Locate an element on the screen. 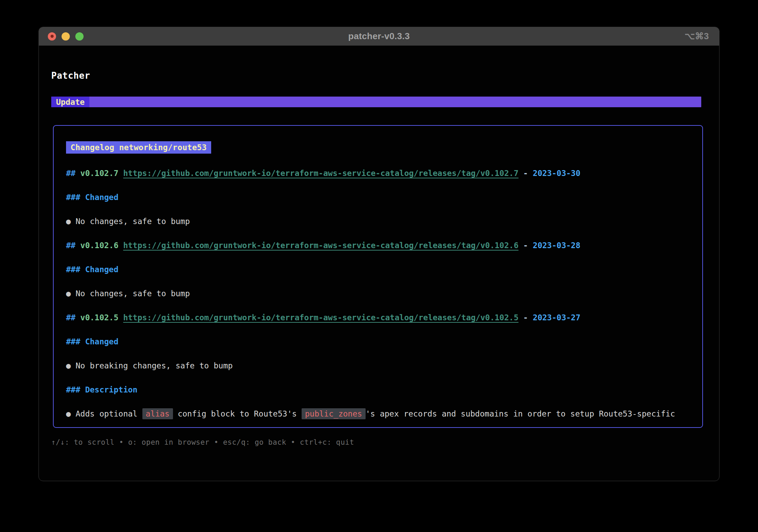 This screenshot has width=758, height=532. release-heading: ## v0.102.7 https://github.com/gruntwork… is located at coordinates (378, 173).